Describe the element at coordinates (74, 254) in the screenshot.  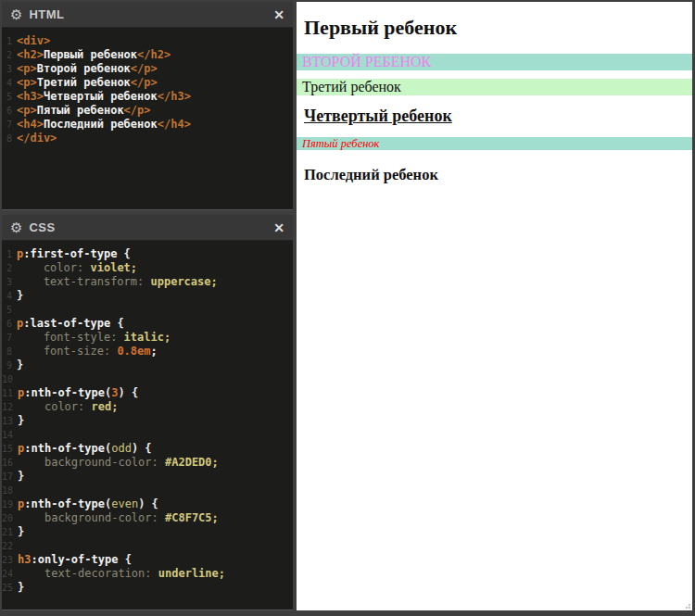
I see `code-text: p:first-of-type {` at that location.